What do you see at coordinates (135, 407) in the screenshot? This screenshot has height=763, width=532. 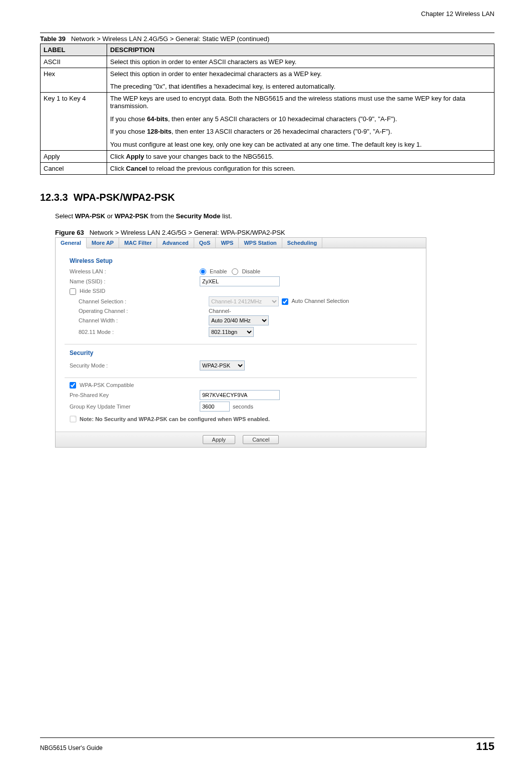 I see `label-group-timer: Group Key Update Timer` at bounding box center [135, 407].